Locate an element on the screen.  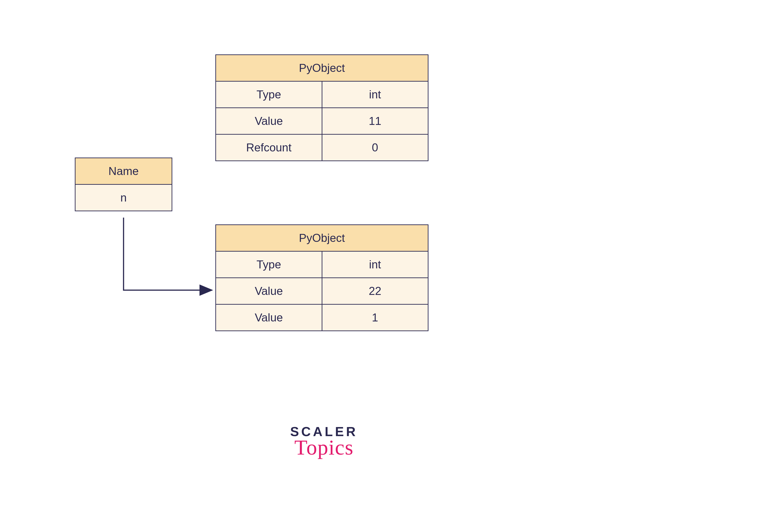
pyobject-1-row1-label: Value is located at coordinates (269, 121).